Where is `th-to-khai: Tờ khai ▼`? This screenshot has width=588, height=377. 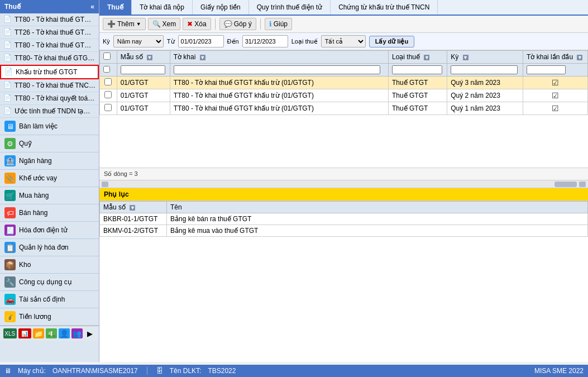
th-to-khai: Tờ khai ▼ is located at coordinates (279, 57).